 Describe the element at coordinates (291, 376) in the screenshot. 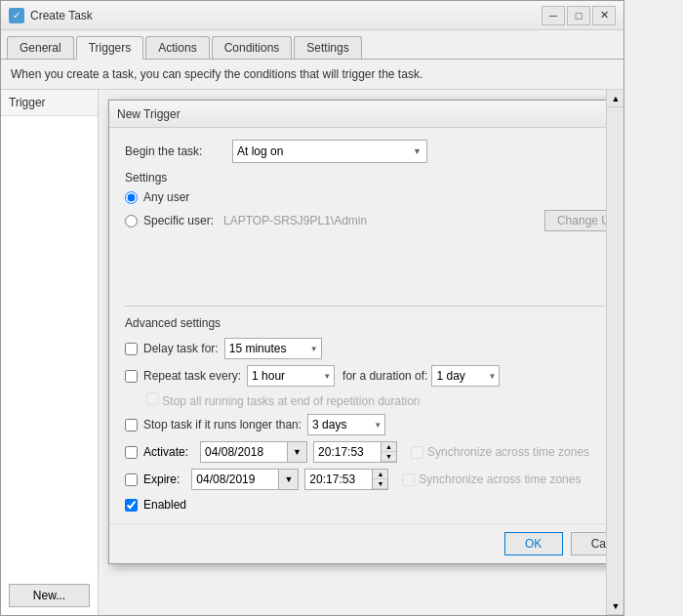

I see `repeat-select-wrapper: 1 hour 30 minutes 2 hours` at that location.